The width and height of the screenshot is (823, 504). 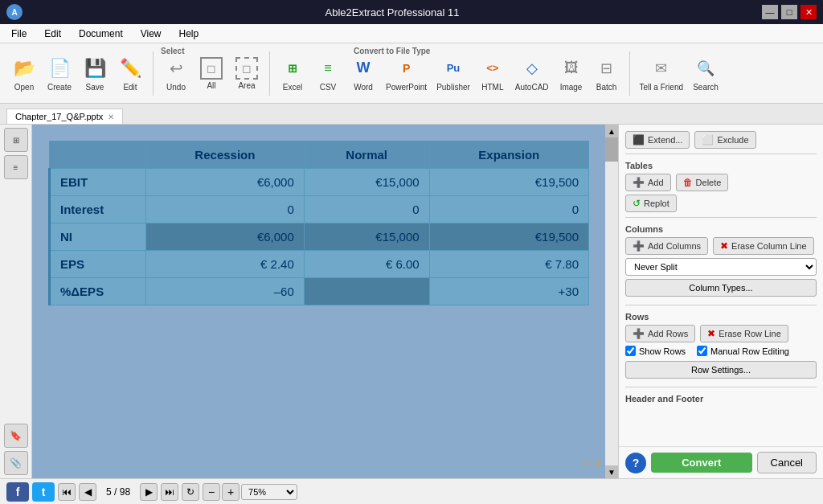 I want to click on excel-label: Excel, so click(x=293, y=87).